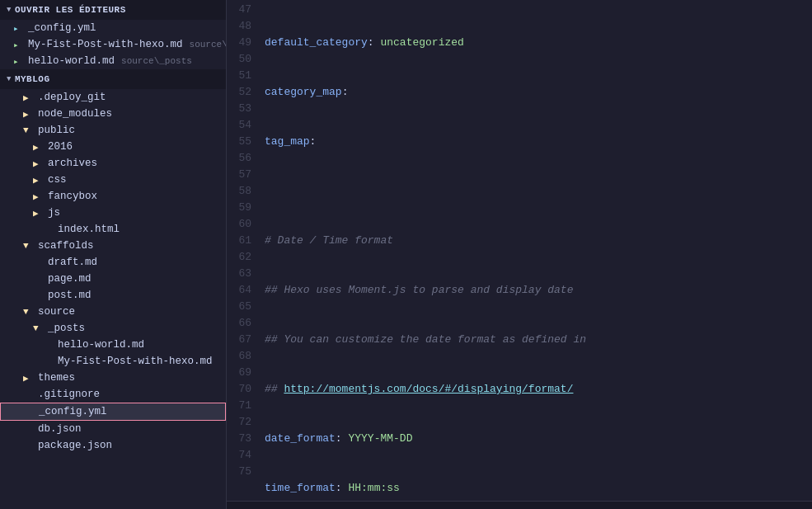 The width and height of the screenshot is (812, 509). I want to click on tree-myfist: My-Fist-Post-with-hexo.md, so click(113, 361).